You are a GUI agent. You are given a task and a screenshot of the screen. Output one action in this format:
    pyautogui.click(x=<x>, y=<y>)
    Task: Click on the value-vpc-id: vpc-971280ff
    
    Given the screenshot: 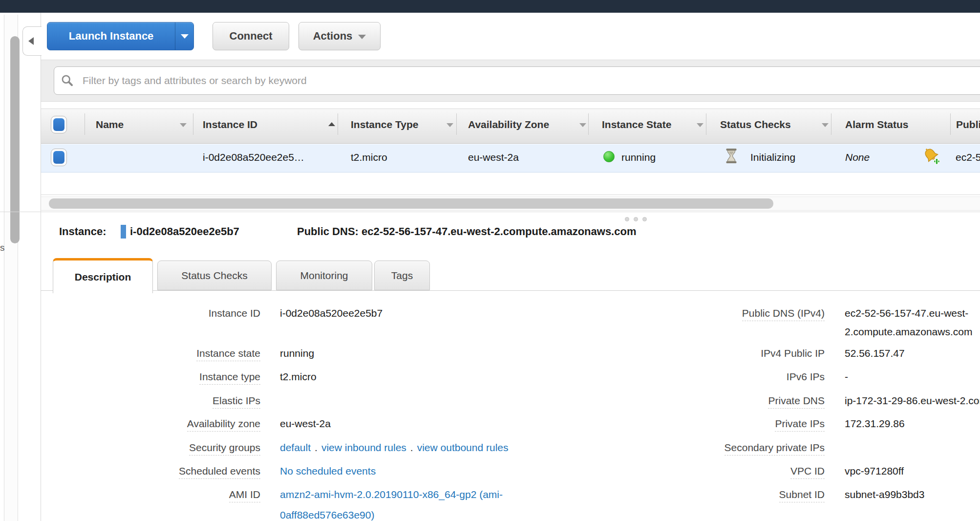 What is the action you would take?
    pyautogui.click(x=874, y=471)
    